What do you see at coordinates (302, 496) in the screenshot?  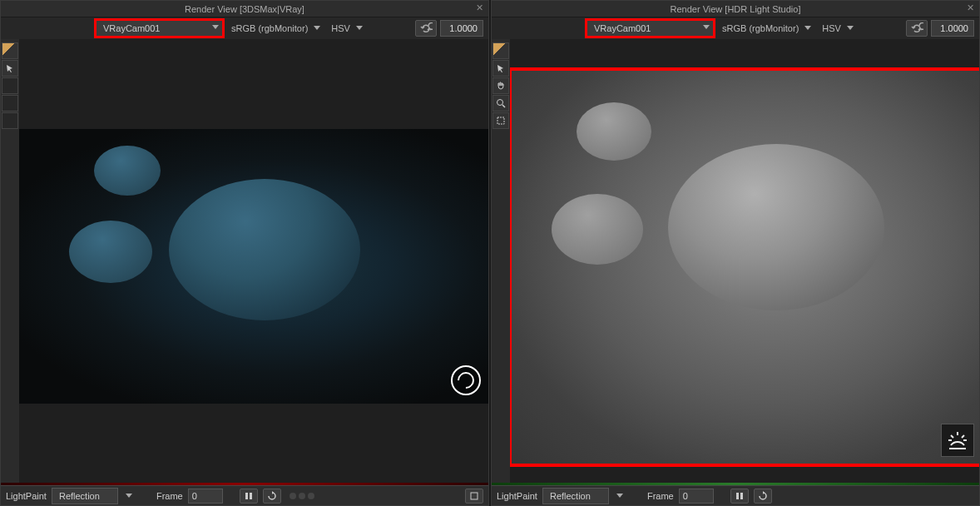 I see `status-dots` at bounding box center [302, 496].